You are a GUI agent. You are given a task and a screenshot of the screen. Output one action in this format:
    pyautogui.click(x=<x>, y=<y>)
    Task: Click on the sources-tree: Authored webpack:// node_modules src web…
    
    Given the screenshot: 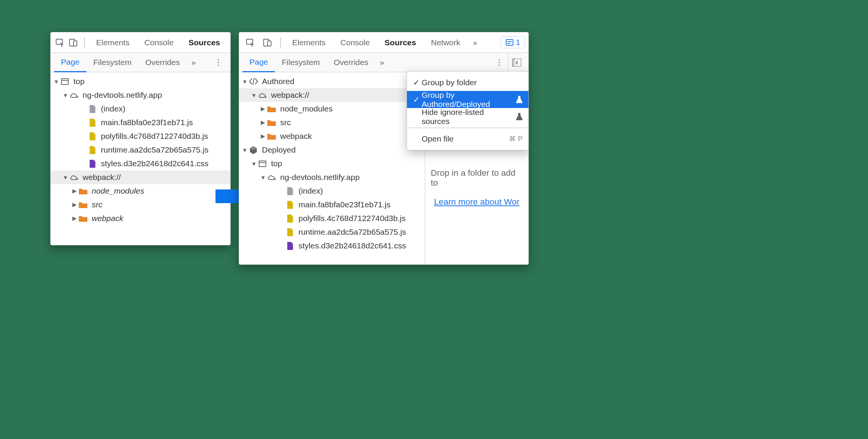 What is the action you would take?
    pyautogui.click(x=332, y=164)
    